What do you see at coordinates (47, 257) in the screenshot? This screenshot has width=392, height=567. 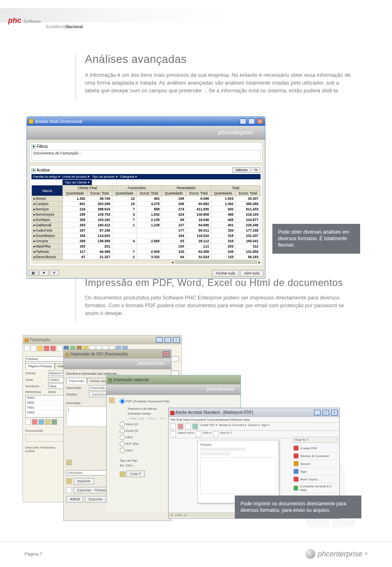 I see `table-row-marca: ▸ElectrolMusic` at bounding box center [47, 257].